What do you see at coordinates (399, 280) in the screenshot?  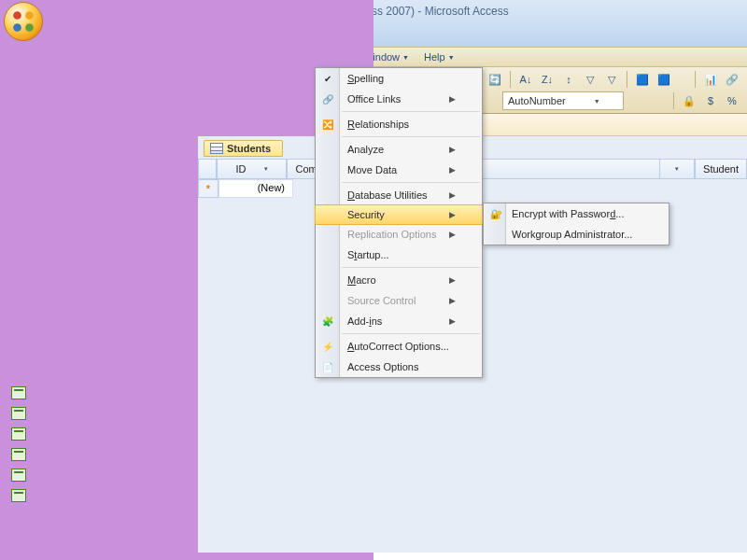 I see `menu-macro: Macro▶` at bounding box center [399, 280].